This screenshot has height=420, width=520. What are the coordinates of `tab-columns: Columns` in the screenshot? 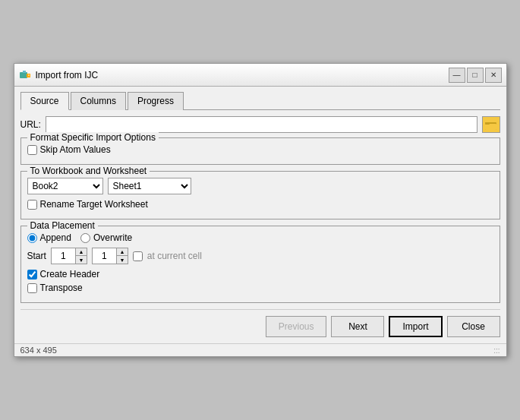 It's located at (99, 101).